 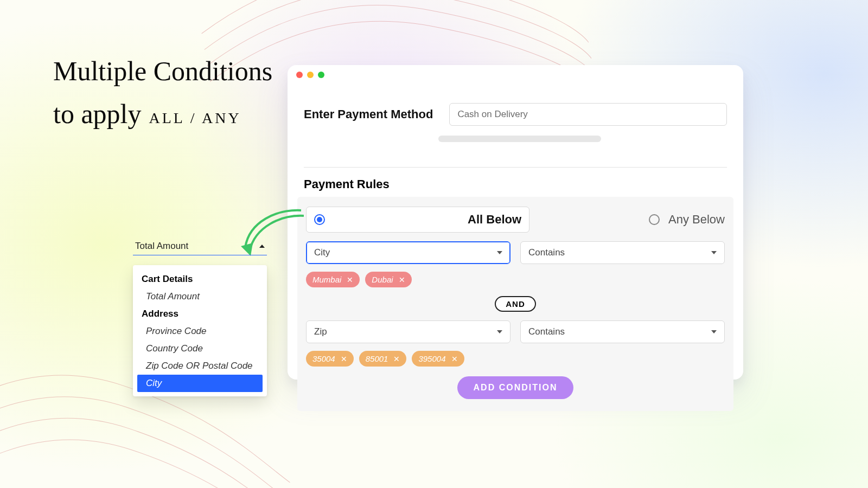 I want to click on radio-unselected-icon, so click(x=654, y=220).